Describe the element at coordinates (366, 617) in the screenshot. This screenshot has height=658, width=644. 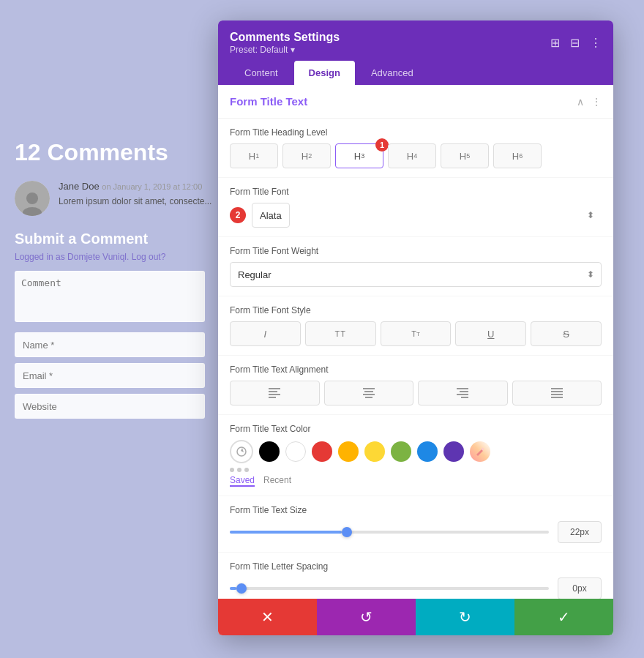
I see `reset-button: ↺` at that location.